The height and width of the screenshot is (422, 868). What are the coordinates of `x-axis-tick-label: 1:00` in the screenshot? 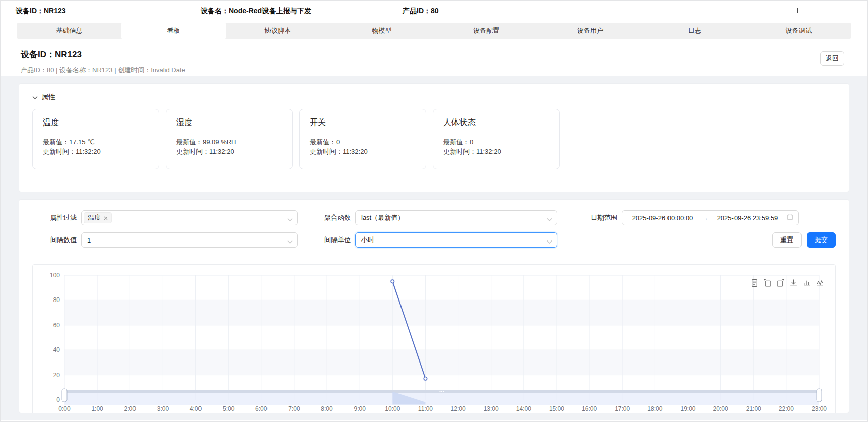 It's located at (97, 409).